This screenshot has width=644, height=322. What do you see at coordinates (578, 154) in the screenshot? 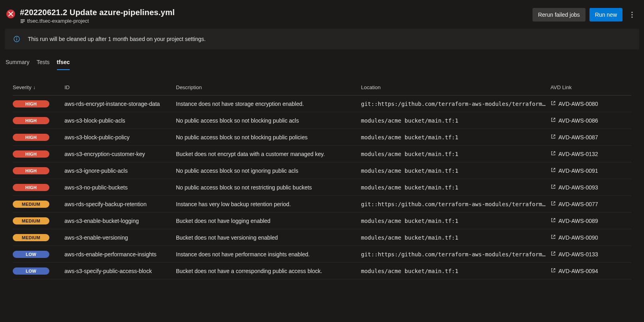
I see `avd-link-text: AVD-AWS-0132` at bounding box center [578, 154].